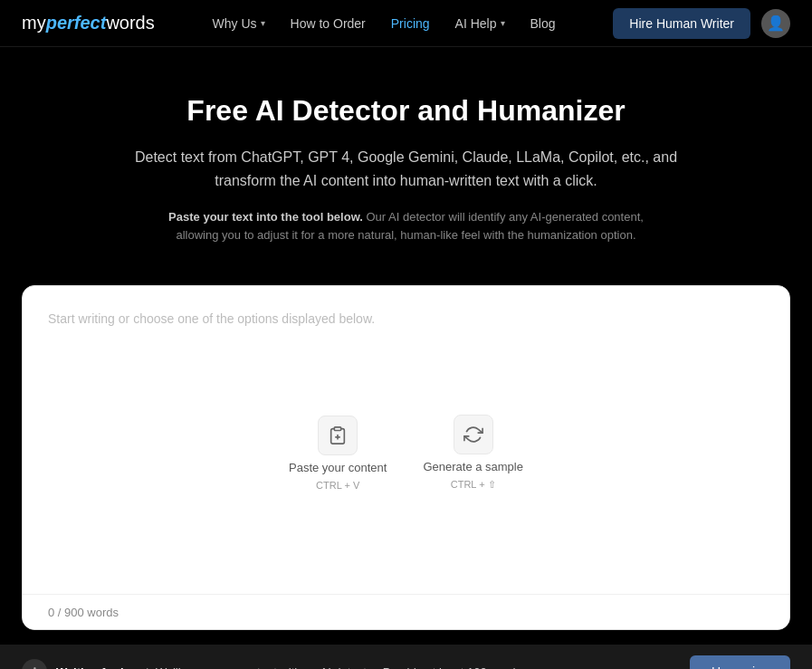  Describe the element at coordinates (338, 467) in the screenshot. I see `paste-content-label: Paste your content` at that location.